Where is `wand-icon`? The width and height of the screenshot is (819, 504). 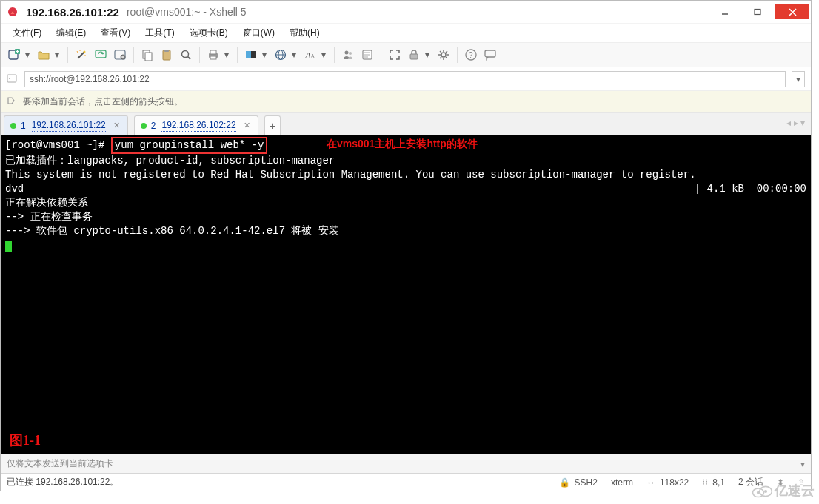
wand-icon is located at coordinates (81, 55).